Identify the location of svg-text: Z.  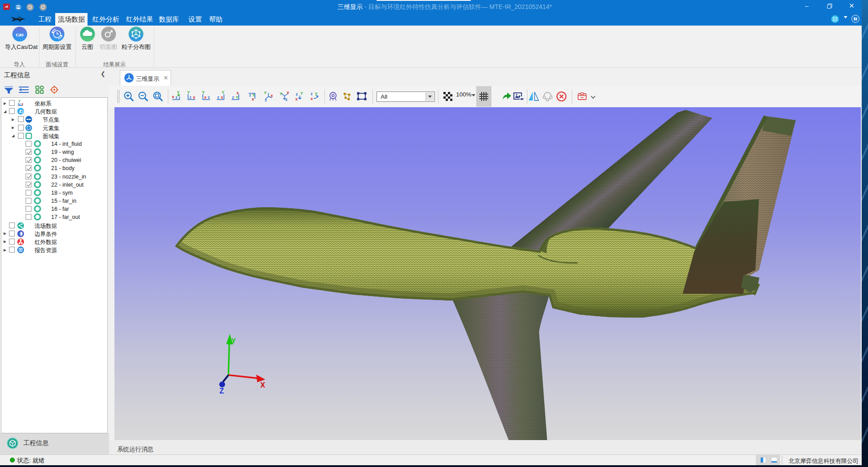
(222, 391).